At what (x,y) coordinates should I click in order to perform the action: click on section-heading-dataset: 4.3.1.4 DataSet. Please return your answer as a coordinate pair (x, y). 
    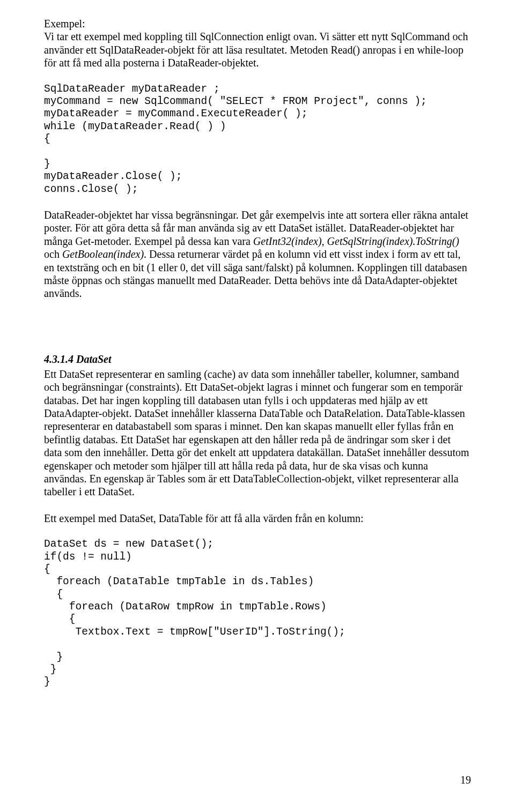
    Looking at the image, I should click on (258, 359).